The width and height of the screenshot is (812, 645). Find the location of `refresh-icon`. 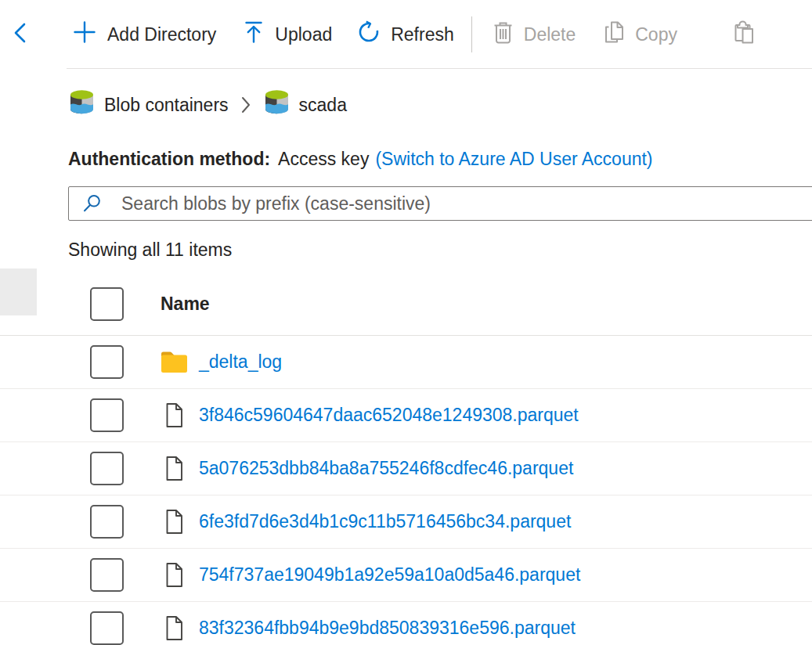

refresh-icon is located at coordinates (369, 34).